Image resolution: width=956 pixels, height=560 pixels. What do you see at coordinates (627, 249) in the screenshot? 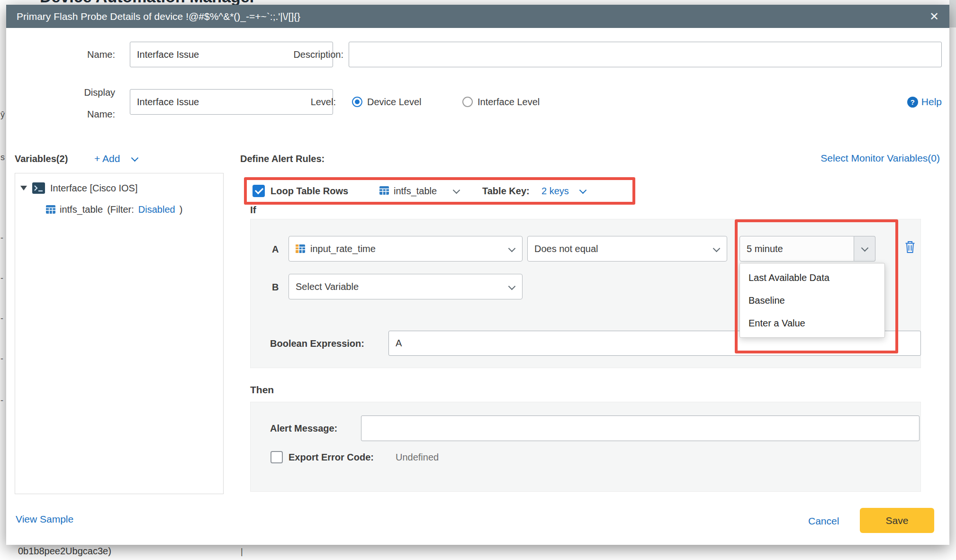
I see `operator-select: Does not equal` at bounding box center [627, 249].